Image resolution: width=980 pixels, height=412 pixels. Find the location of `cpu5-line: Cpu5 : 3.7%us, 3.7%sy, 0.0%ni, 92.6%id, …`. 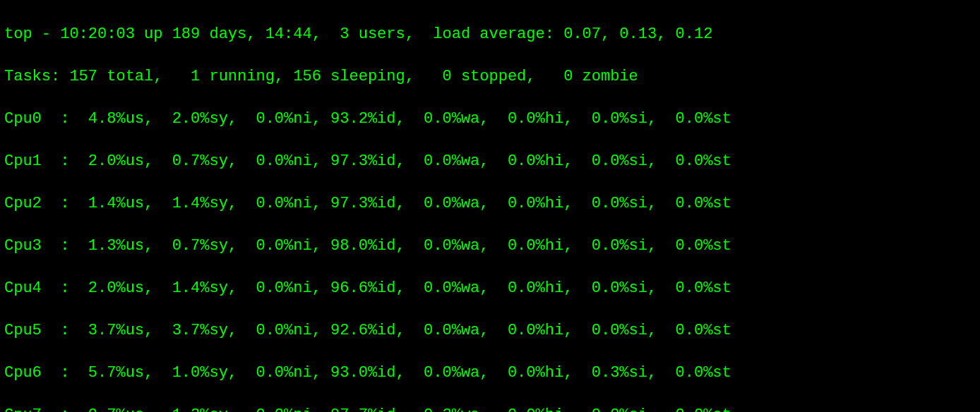

cpu5-line: Cpu5 : 3.7%us, 3.7%sy, 0.0%ni, 92.6%id, … is located at coordinates (490, 331).